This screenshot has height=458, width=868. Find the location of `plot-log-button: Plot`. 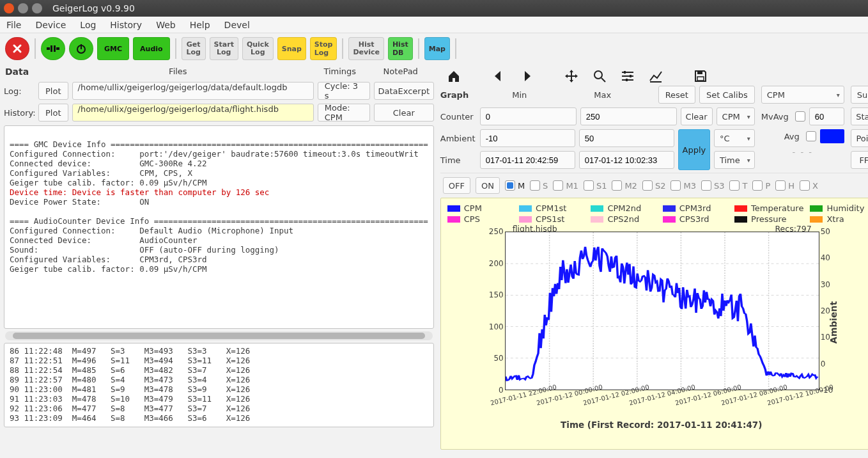

plot-log-button: Plot is located at coordinates (54, 91).